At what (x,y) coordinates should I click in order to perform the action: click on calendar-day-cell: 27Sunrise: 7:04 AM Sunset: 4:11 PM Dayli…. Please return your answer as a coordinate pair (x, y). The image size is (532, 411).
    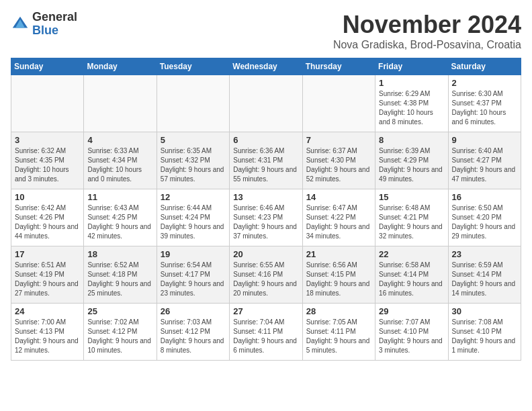
    Looking at the image, I should click on (266, 332).